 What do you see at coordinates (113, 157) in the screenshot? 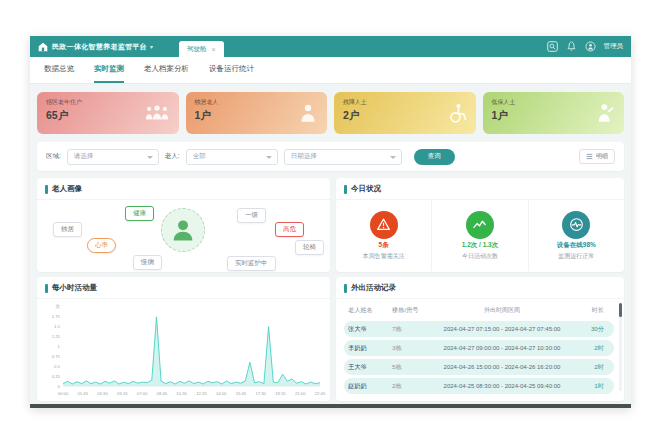
I see `area-select: 请选择` at bounding box center [113, 157].